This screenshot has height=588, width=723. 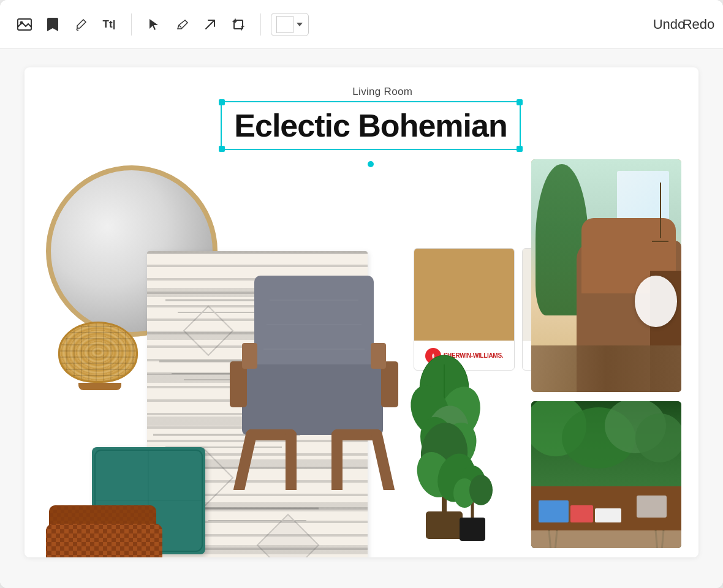 I want to click on accent-chair, so click(x=316, y=380).